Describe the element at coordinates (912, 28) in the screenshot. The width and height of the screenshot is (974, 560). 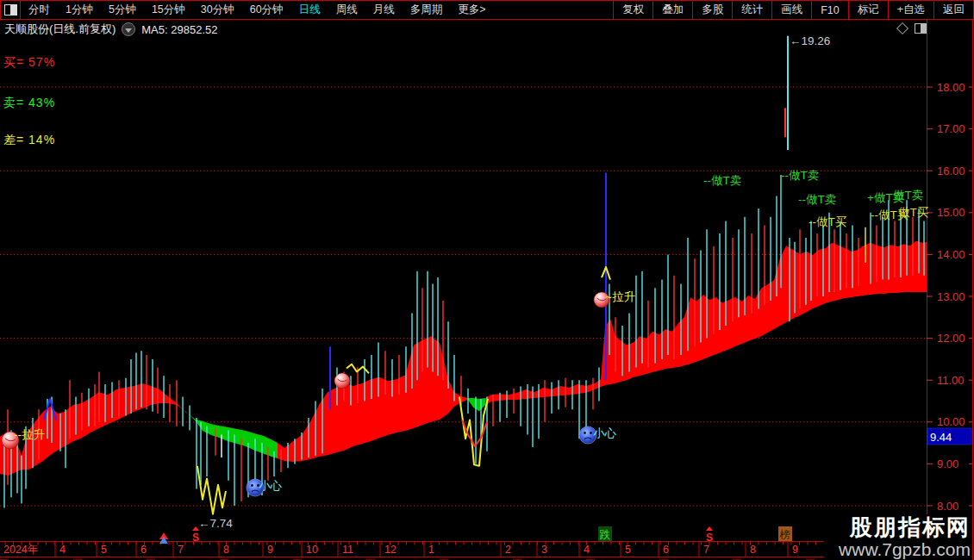
I see `title-row-icons` at that location.